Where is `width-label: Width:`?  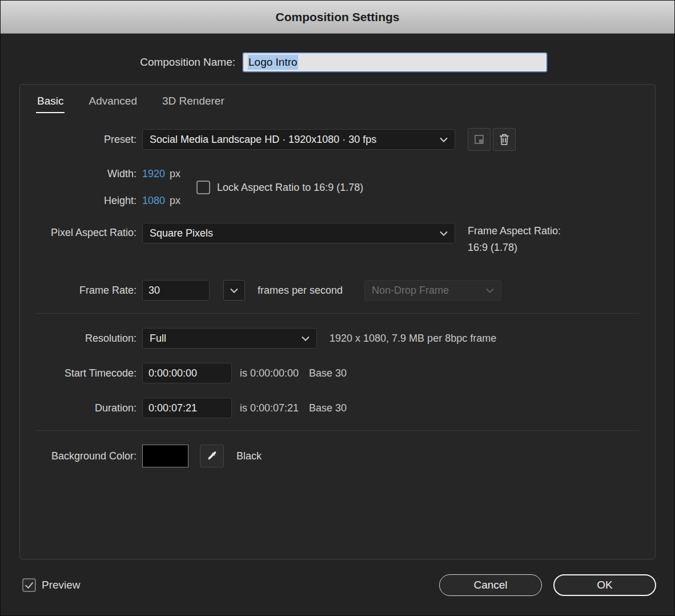
width-label: Width: is located at coordinates (78, 174).